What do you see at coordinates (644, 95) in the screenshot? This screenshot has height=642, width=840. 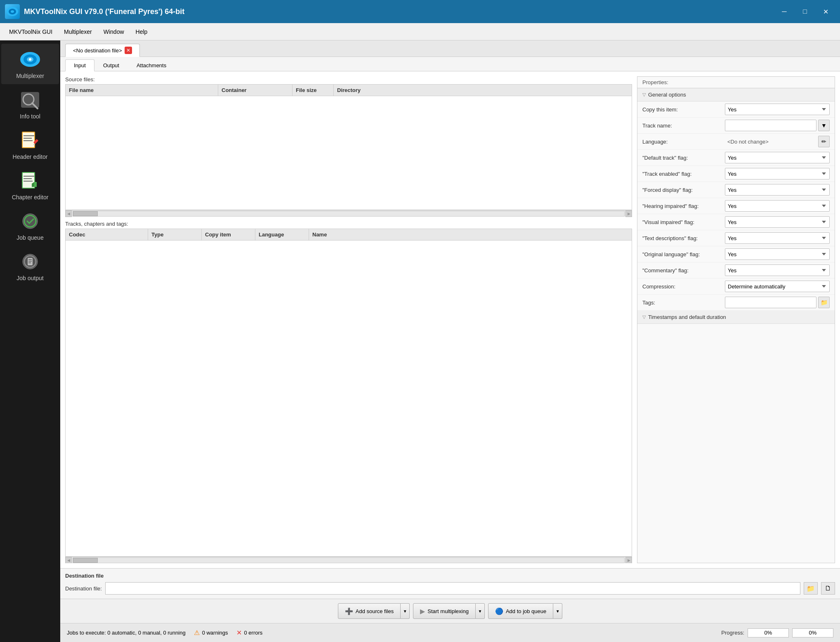 I see `triangle-icon: ▽` at bounding box center [644, 95].